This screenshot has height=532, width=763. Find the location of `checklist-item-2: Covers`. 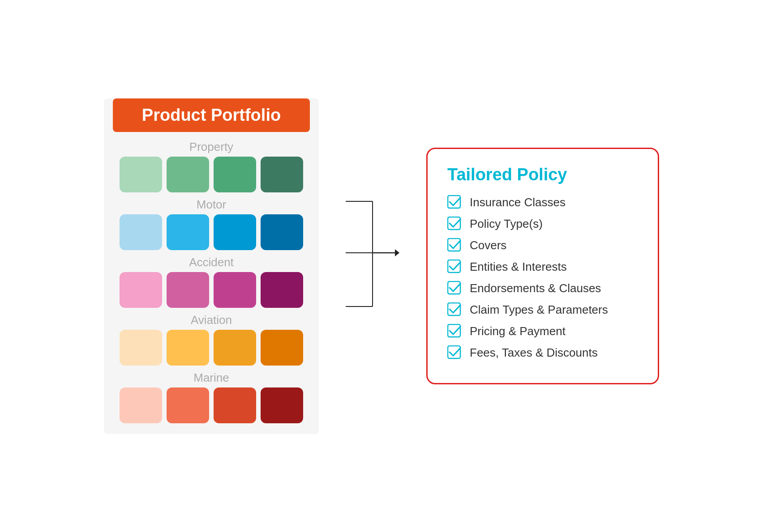

checklist-item-2: Covers is located at coordinates (543, 245).